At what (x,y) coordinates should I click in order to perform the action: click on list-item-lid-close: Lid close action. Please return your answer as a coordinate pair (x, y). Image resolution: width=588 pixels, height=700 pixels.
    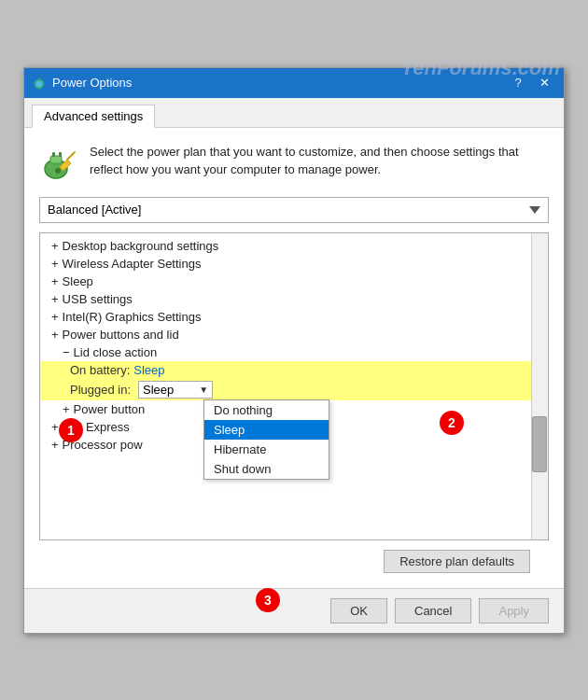
    Looking at the image, I should click on (294, 353).